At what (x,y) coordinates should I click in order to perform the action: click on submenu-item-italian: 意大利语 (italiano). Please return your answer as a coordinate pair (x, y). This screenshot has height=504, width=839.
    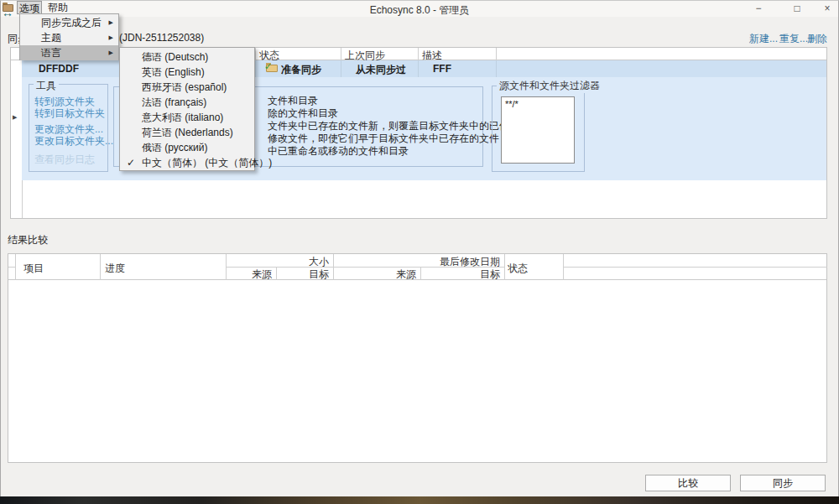
    Looking at the image, I should click on (187, 117).